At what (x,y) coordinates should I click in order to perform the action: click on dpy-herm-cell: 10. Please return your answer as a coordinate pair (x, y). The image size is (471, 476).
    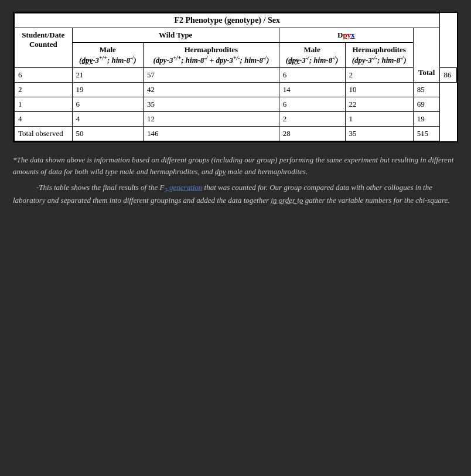
    Looking at the image, I should click on (379, 90).